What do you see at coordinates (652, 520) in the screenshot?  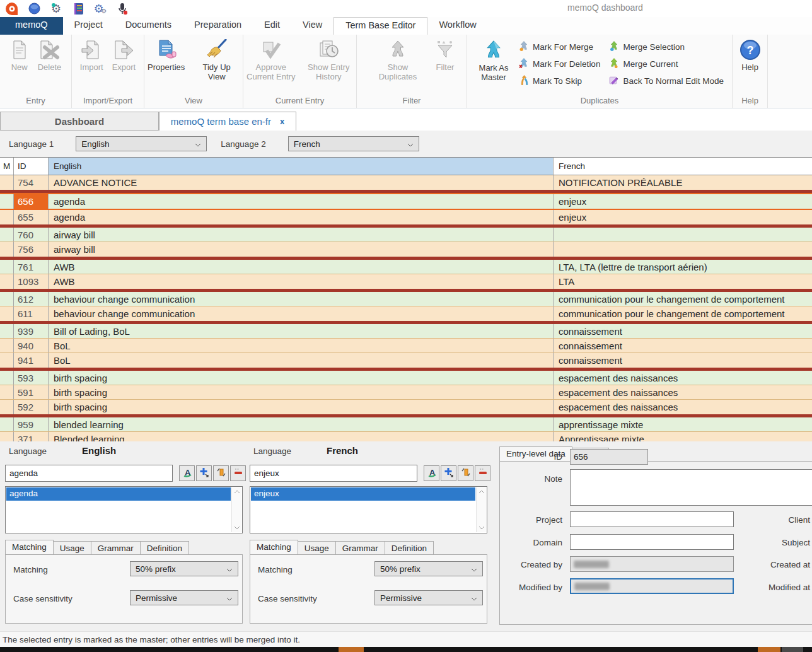 I see `project-input` at bounding box center [652, 520].